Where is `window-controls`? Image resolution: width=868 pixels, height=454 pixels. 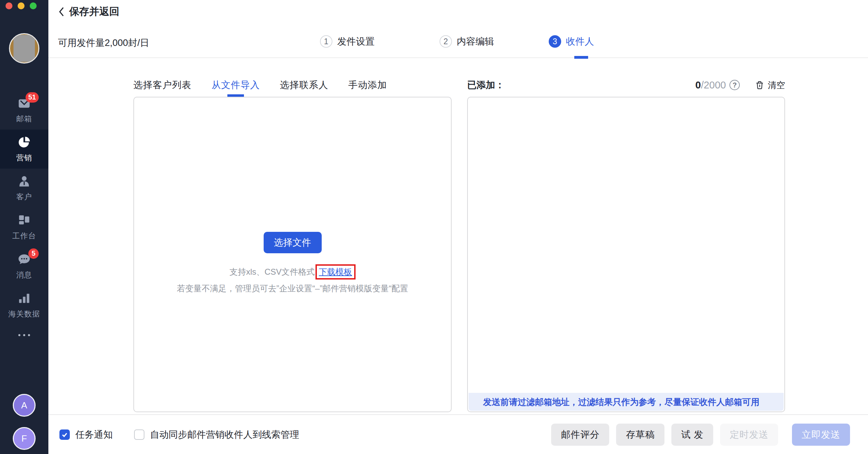
window-controls is located at coordinates (21, 6).